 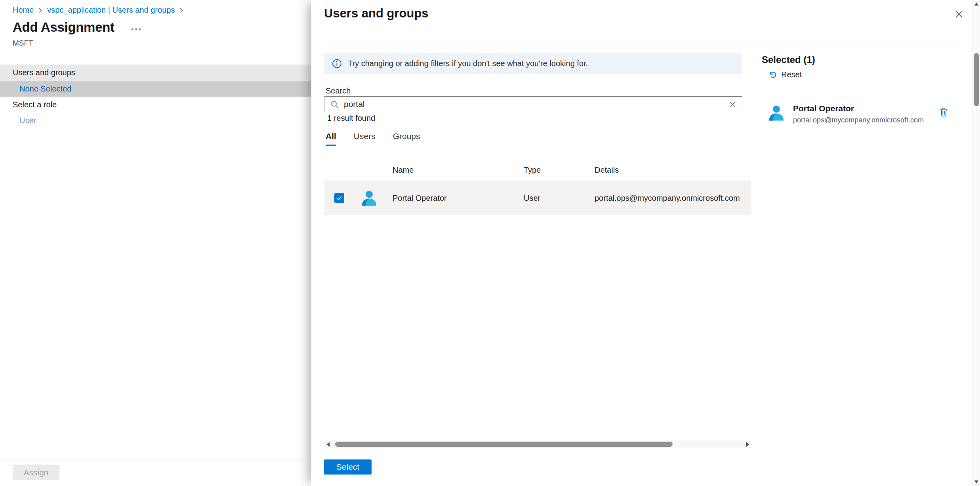 What do you see at coordinates (976, 80) in the screenshot?
I see `vertical-scrollbar-thumb` at bounding box center [976, 80].